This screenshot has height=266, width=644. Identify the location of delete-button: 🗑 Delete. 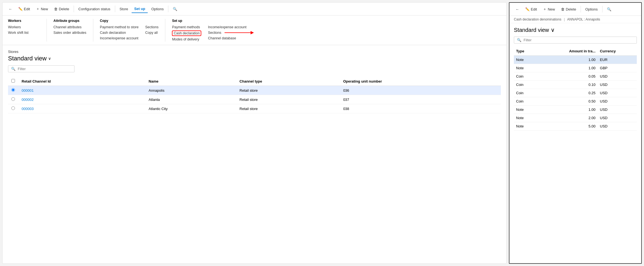
(61, 9).